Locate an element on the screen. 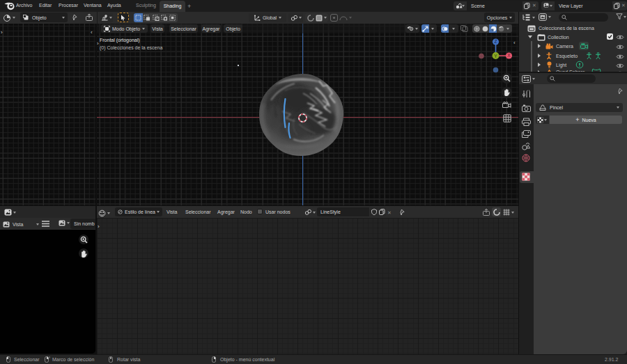 The width and height of the screenshot is (627, 364). svg-text: Y is located at coordinates (496, 56).